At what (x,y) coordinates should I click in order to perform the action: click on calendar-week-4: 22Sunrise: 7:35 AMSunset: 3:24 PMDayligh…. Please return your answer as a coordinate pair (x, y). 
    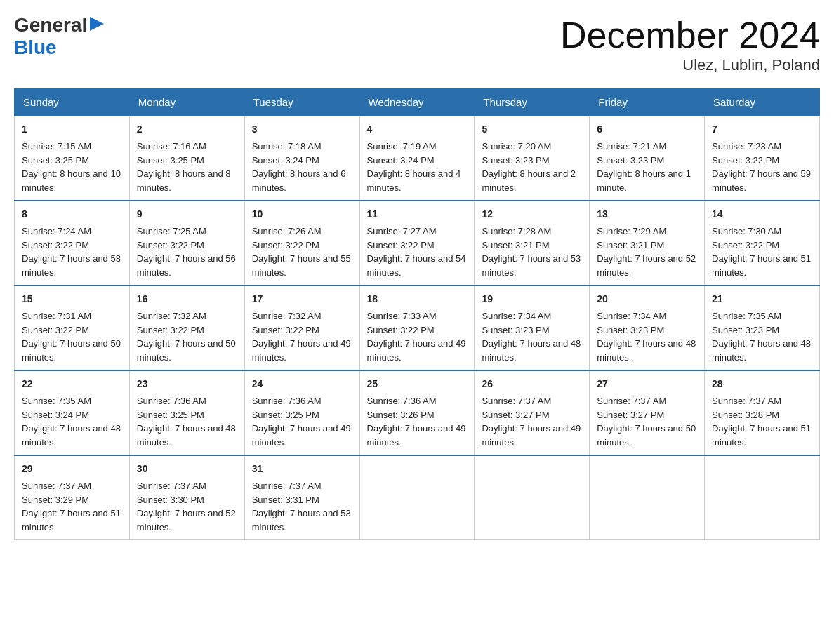
    Looking at the image, I should click on (417, 412).